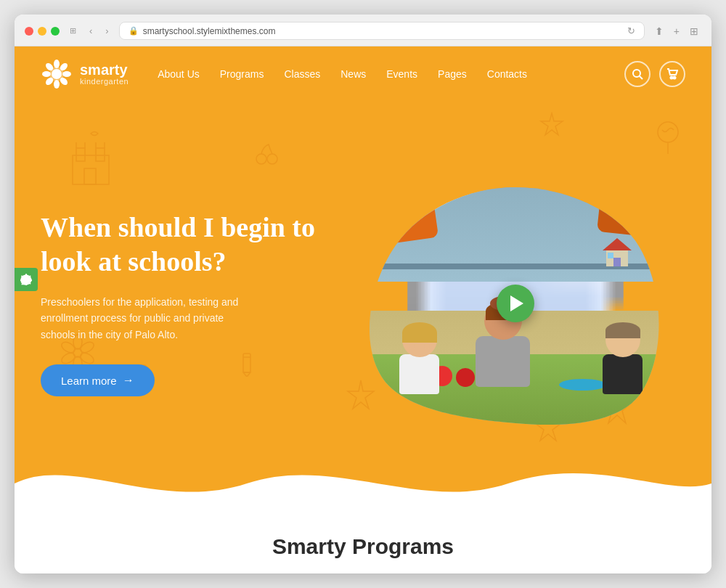 The width and height of the screenshot is (726, 588). What do you see at coordinates (655, 74) in the screenshot?
I see `nav-actions-right` at bounding box center [655, 74].